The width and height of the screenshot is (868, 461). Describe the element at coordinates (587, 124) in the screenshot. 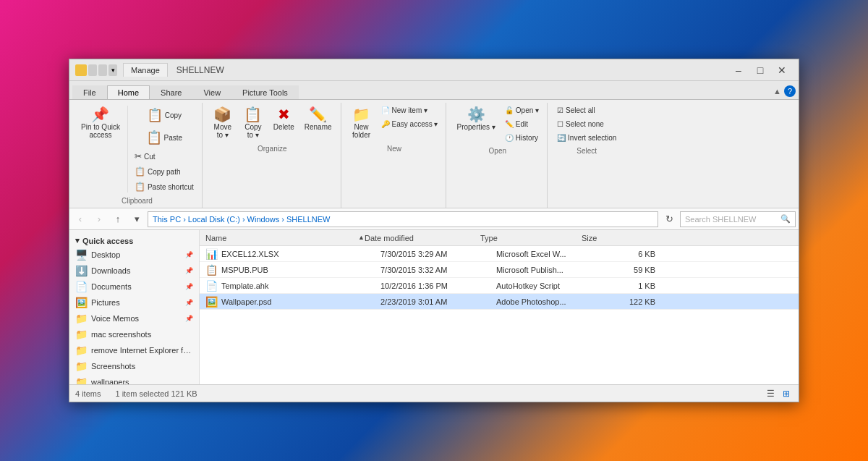

I see `select-none-button: ☐ Select none` at that location.